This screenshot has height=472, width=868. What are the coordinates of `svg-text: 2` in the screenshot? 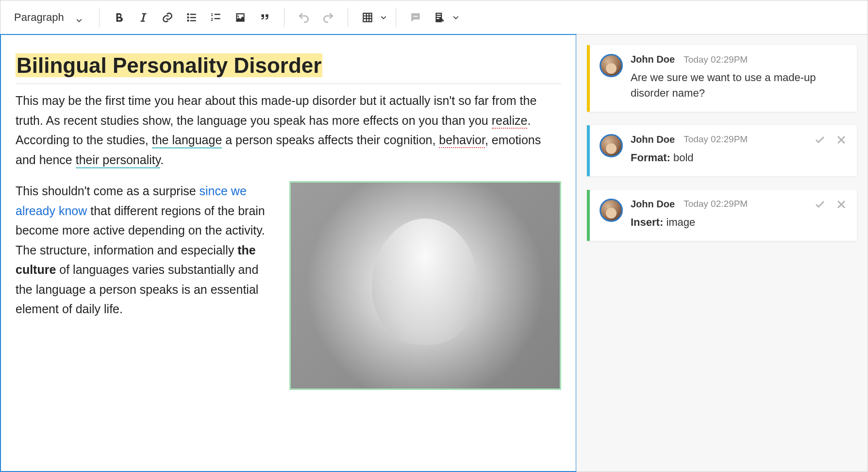 It's located at (212, 19).